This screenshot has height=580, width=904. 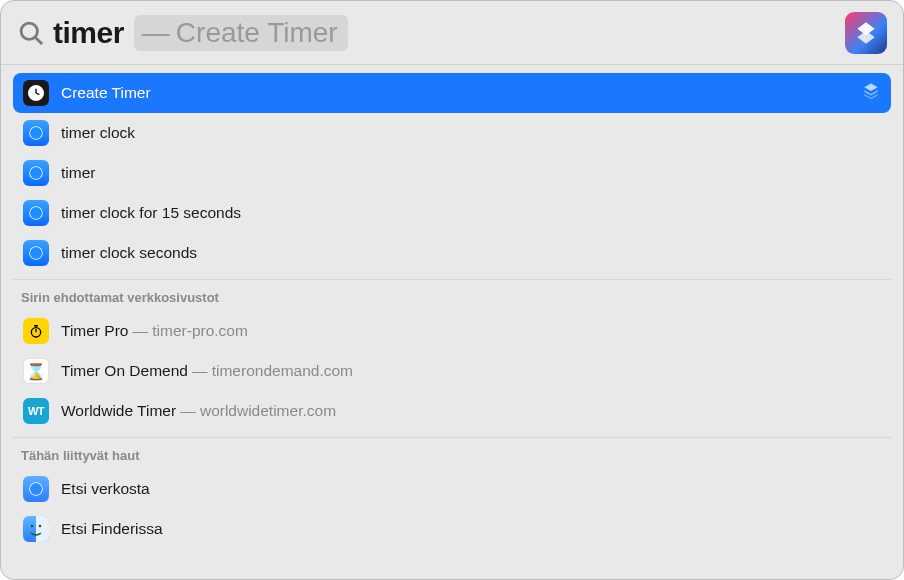 What do you see at coordinates (452, 411) in the screenshot?
I see `result-website: WT Worldwide Timer — worldwidetimer.com` at bounding box center [452, 411].